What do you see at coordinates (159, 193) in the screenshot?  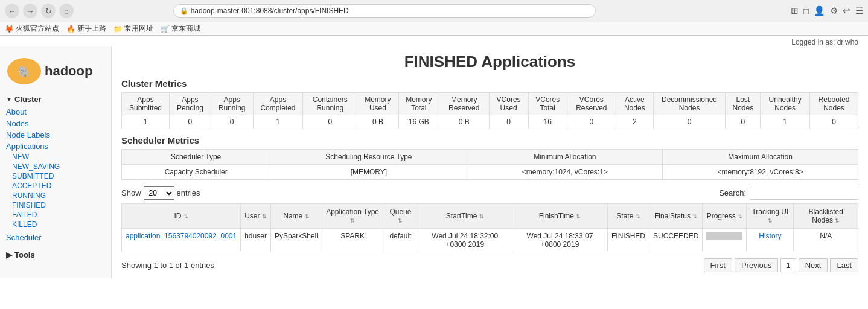 I see `show-entries-select: 20 50 100` at bounding box center [159, 193].